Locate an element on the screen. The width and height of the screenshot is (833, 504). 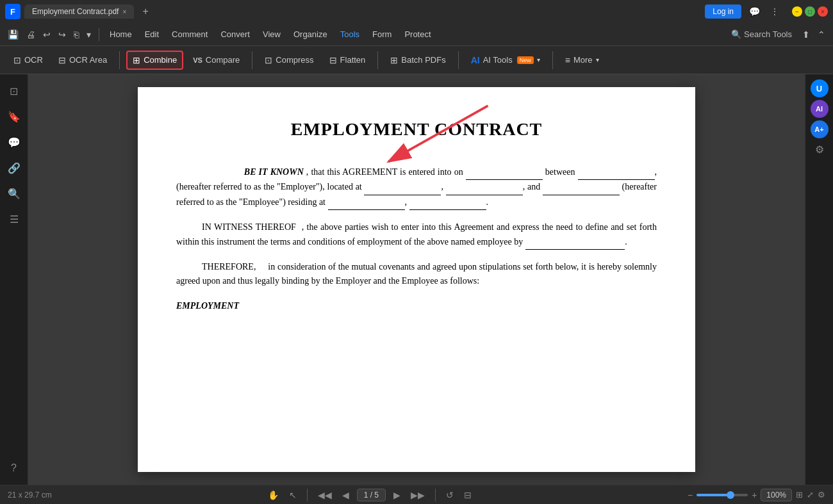
sidebar-icon-bookmarks: 🔖 is located at coordinates (14, 117).